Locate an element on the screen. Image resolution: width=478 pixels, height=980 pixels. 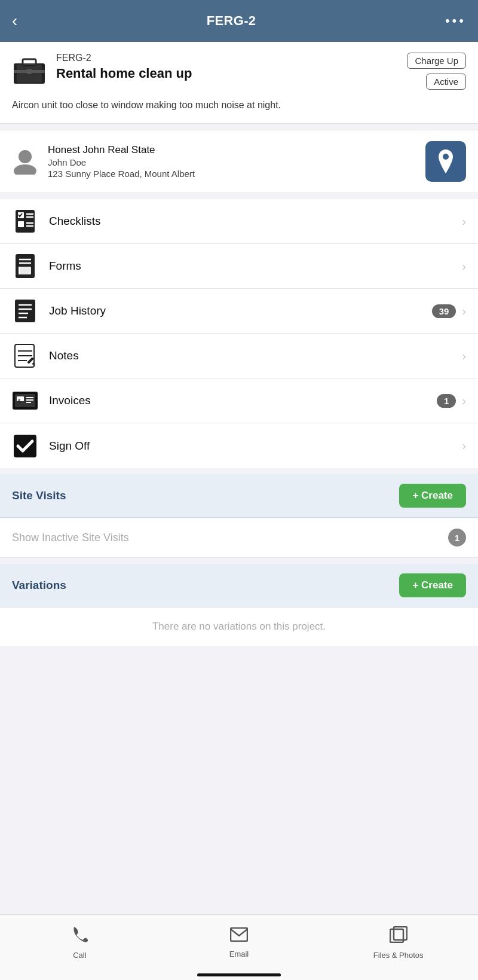
active-badge: Active is located at coordinates (446, 81).